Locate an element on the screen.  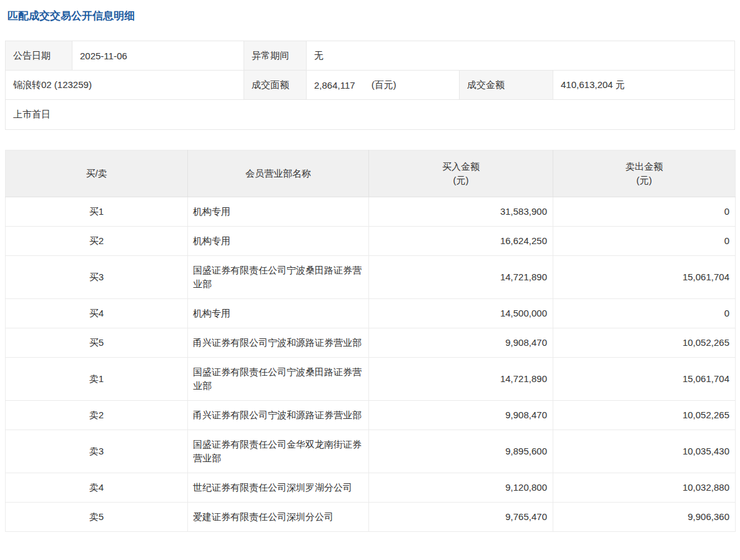
abnormal-period-label: 异常期间 is located at coordinates (275, 56).